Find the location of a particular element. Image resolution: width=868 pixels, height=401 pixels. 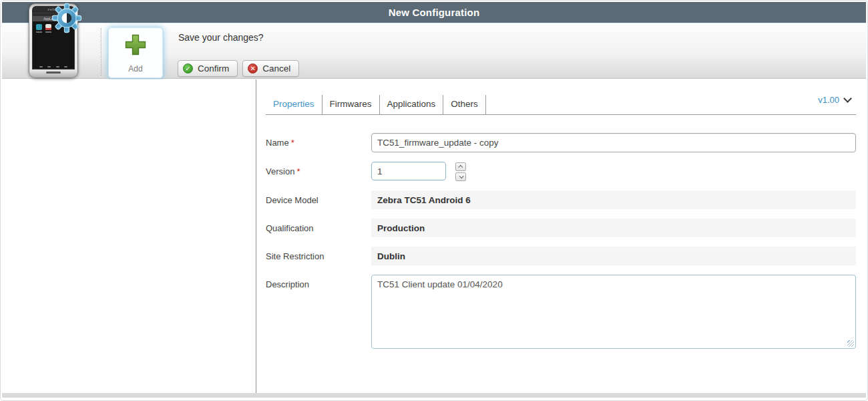

save-prompt-text: Save your changes? is located at coordinates (221, 37).